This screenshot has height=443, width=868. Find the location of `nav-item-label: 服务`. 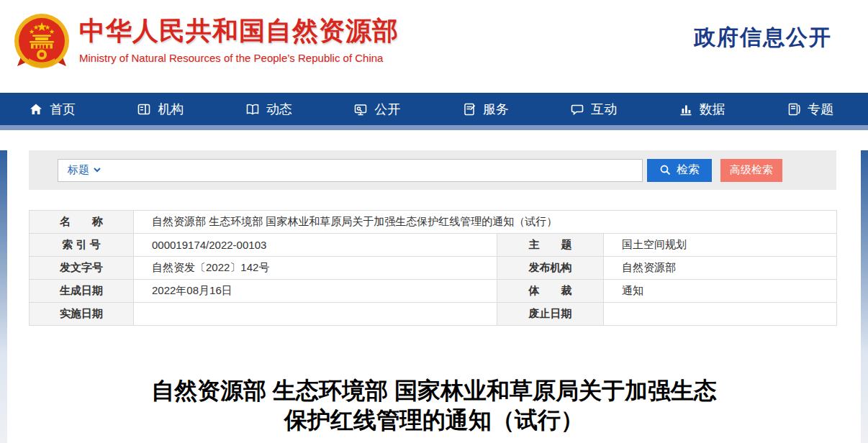

nav-item-label: 服务 is located at coordinates (496, 109).